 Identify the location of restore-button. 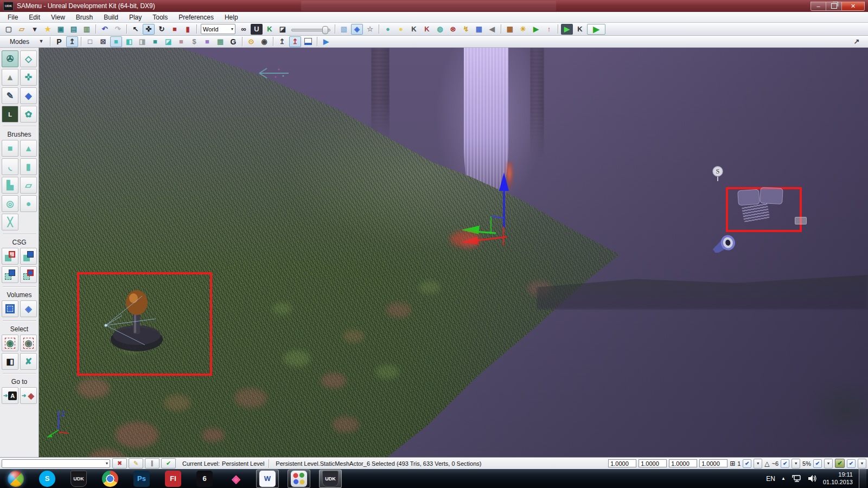
(834, 7).